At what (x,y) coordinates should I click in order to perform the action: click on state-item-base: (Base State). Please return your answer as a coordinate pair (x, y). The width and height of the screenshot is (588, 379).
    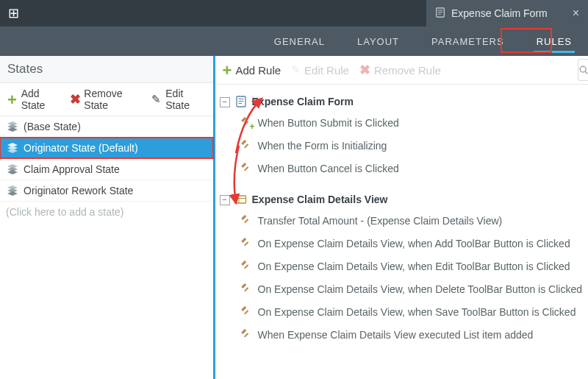
    Looking at the image, I should click on (107, 127).